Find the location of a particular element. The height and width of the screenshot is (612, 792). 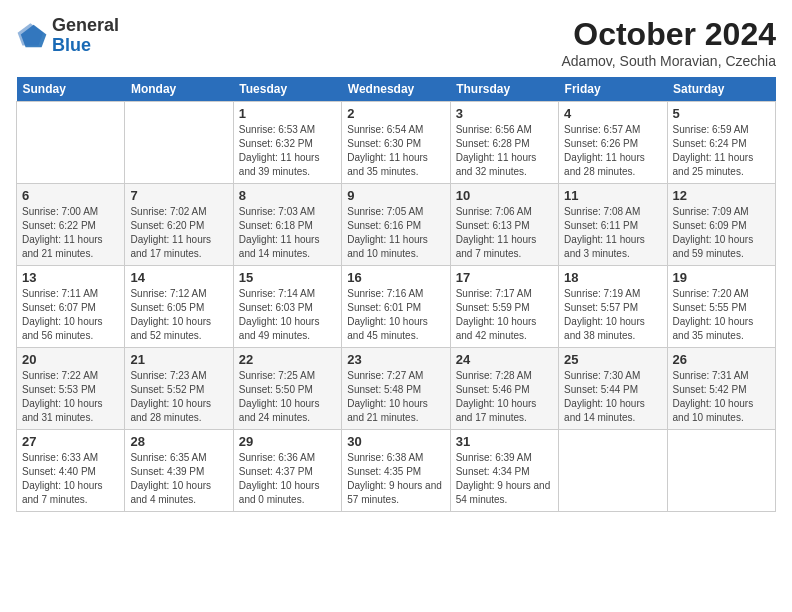

day-number: 18 is located at coordinates (612, 278).